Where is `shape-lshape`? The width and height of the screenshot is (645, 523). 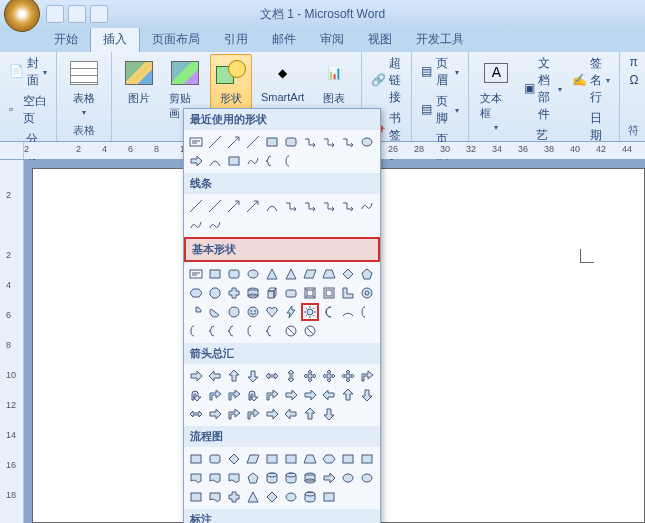 shape-lshape is located at coordinates (348, 293).